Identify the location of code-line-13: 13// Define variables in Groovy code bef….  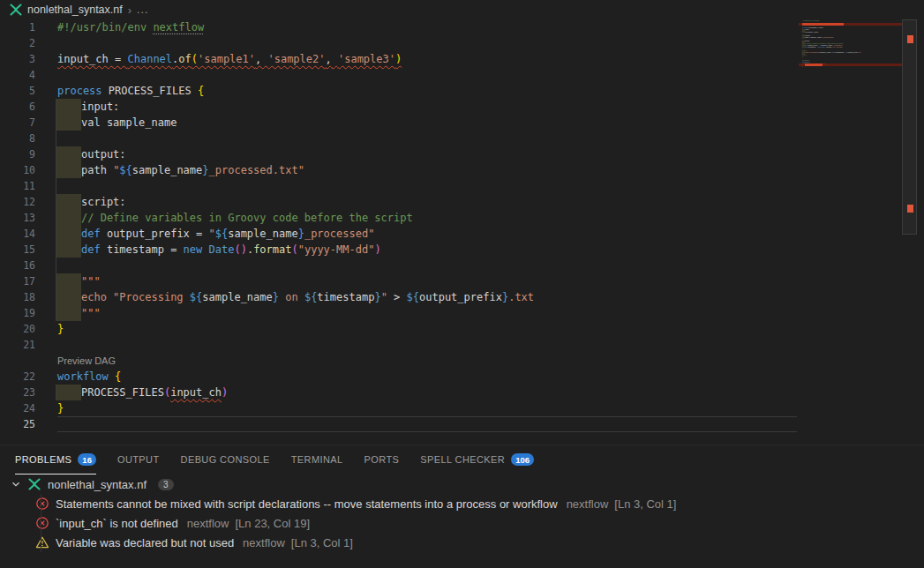
(462, 218).